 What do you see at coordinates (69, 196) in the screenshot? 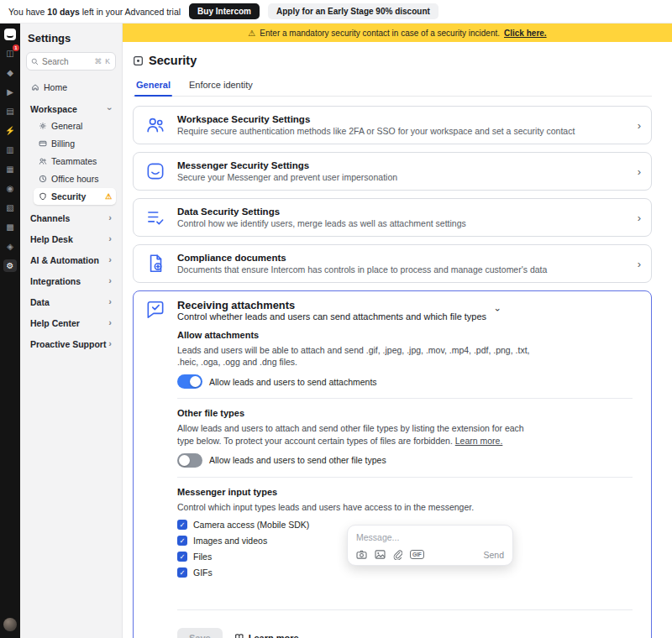
I see `sidebar-item-label: Security` at bounding box center [69, 196].